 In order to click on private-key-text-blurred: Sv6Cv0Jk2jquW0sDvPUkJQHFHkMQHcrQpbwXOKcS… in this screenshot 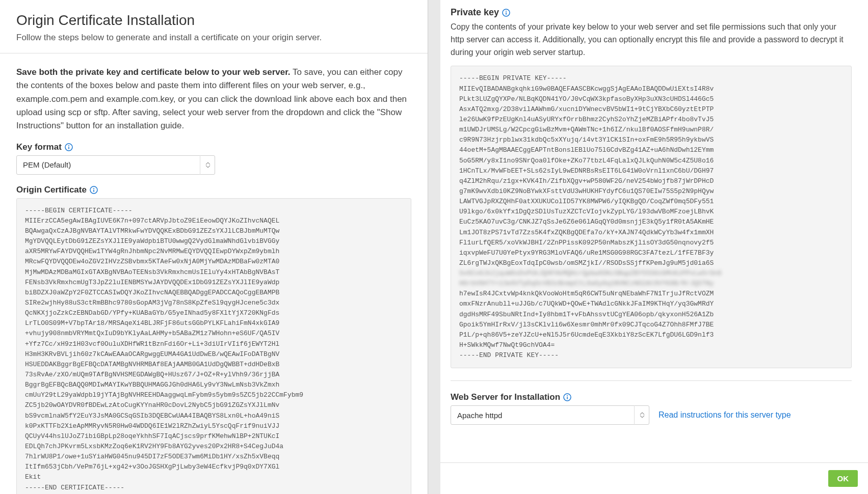, I will do `click(590, 278)`.